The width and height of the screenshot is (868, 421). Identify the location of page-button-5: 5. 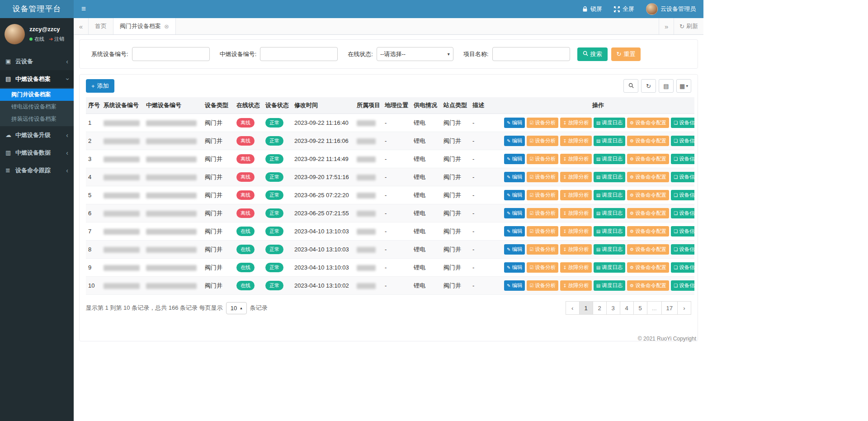
(640, 308).